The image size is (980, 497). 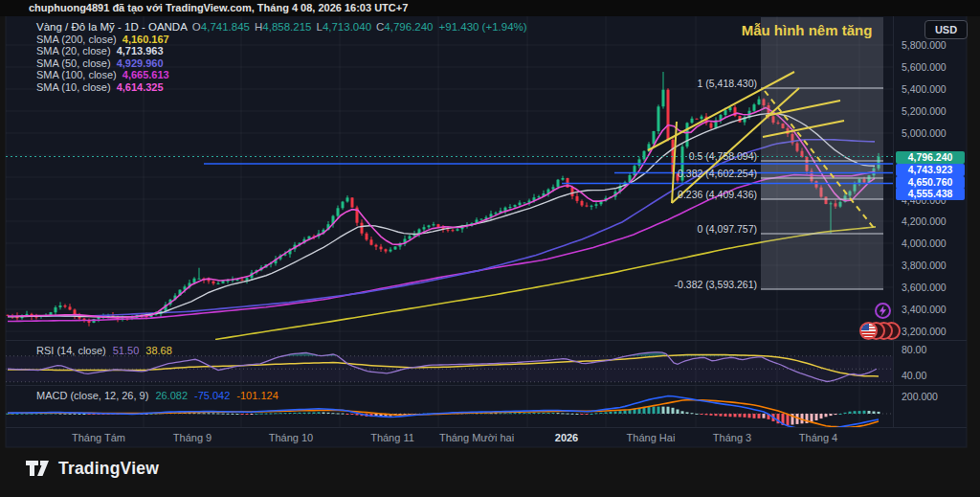 I want to click on rsi-value: 51.50, so click(x=126, y=350).